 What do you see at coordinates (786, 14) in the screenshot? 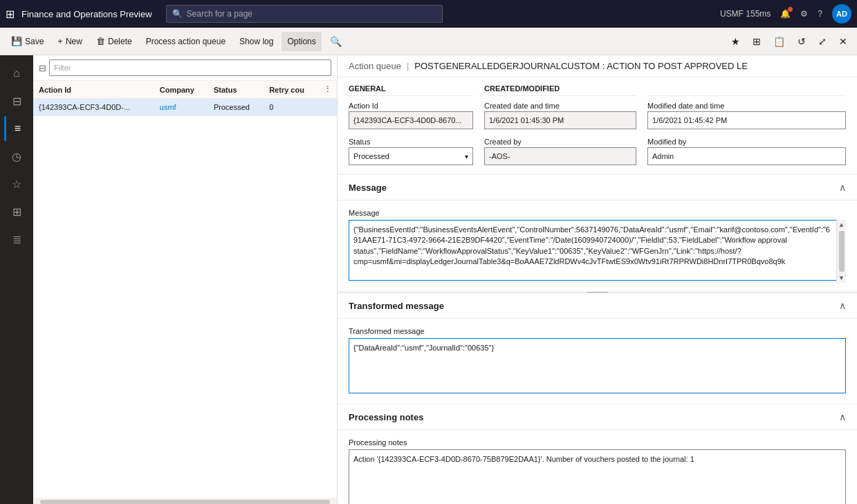
I see `nav-right: USMF 155ms 🔔 ⚙ ? AD` at bounding box center [786, 14].